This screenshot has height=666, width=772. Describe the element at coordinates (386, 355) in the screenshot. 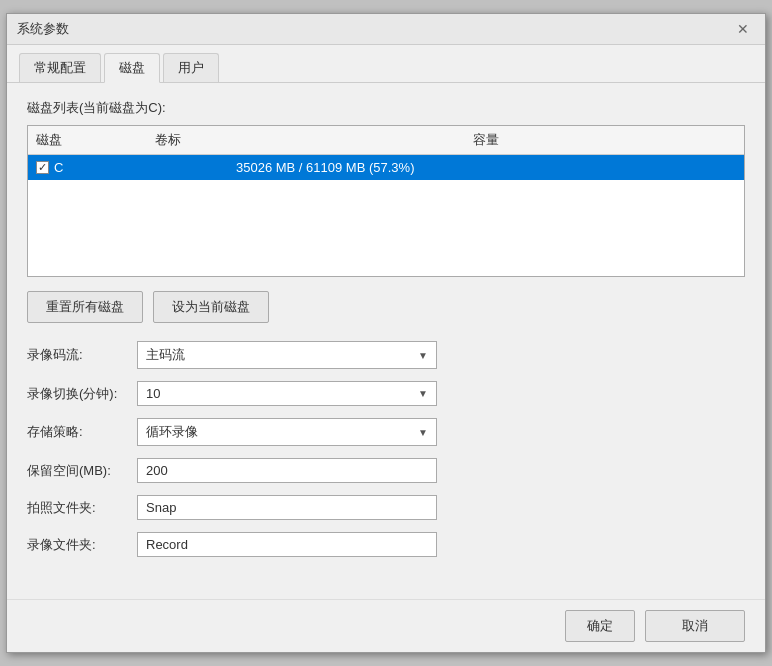

I see `stream-row: 录像码流: 主码流 ▼` at that location.